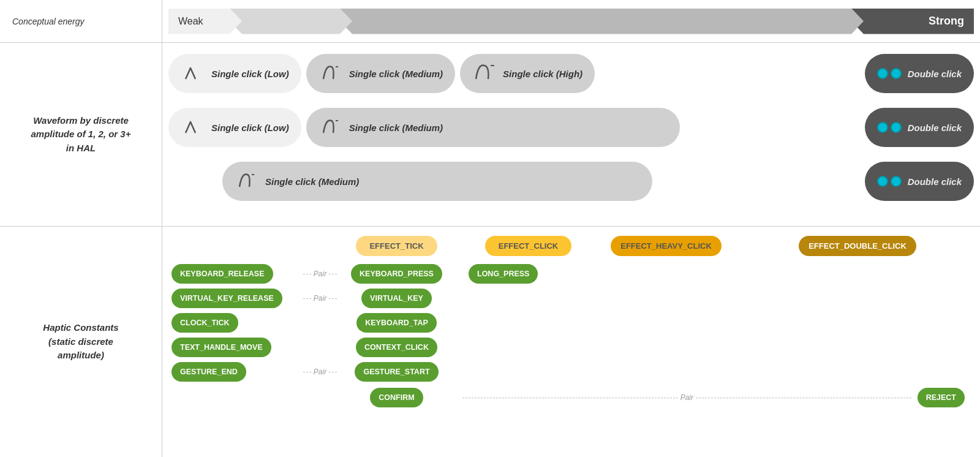 This screenshot has width=980, height=457. Describe the element at coordinates (81, 21) in the screenshot. I see `conceptual-energy-label: Conceptual energy` at that location.